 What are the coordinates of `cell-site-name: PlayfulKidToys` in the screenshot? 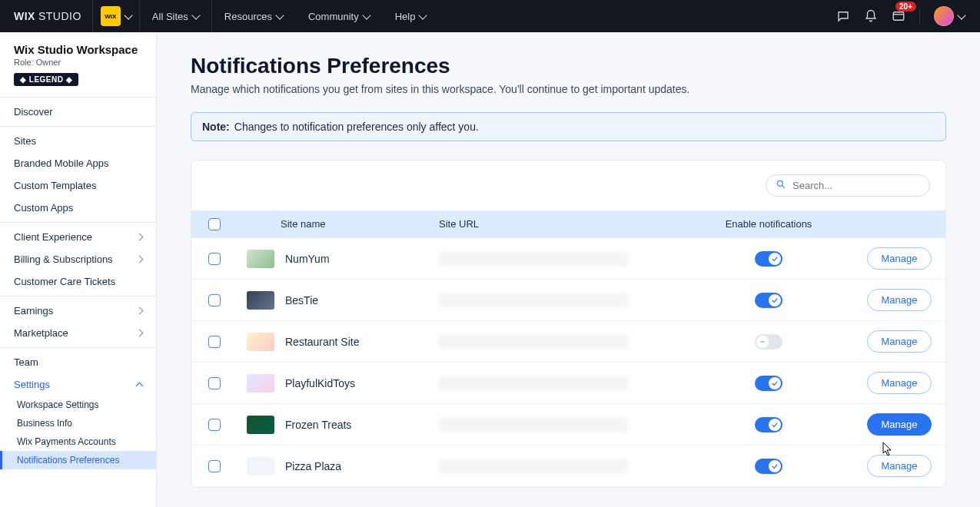 It's located at (334, 383).